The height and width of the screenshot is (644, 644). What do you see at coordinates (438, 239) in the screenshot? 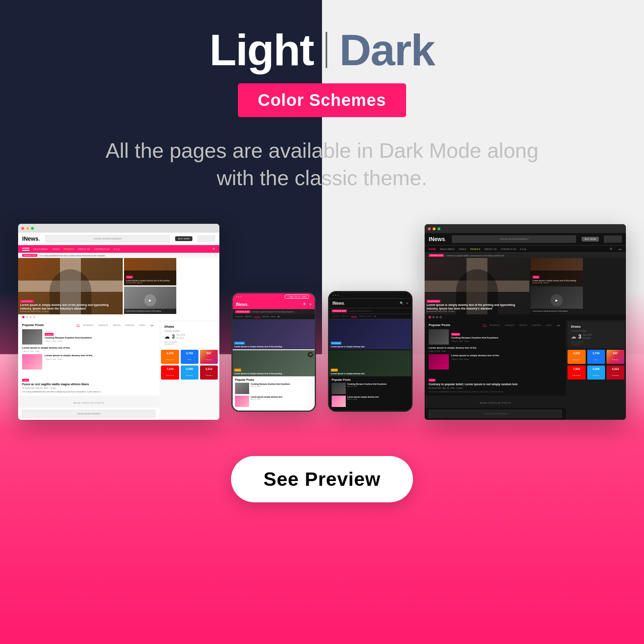
I see `news-logo-dark: INews.` at bounding box center [438, 239].